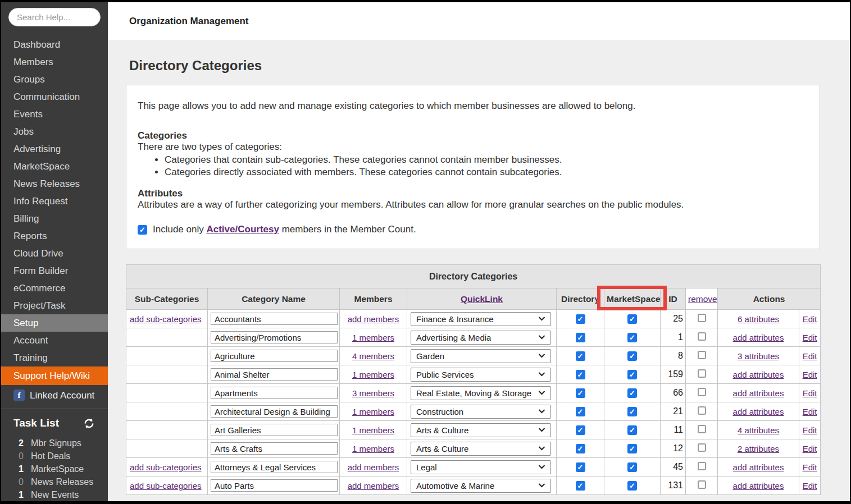 Image resolution: width=851 pixels, height=504 pixels. Describe the element at coordinates (54, 114) in the screenshot. I see `sidebar-item-events: Events` at that location.